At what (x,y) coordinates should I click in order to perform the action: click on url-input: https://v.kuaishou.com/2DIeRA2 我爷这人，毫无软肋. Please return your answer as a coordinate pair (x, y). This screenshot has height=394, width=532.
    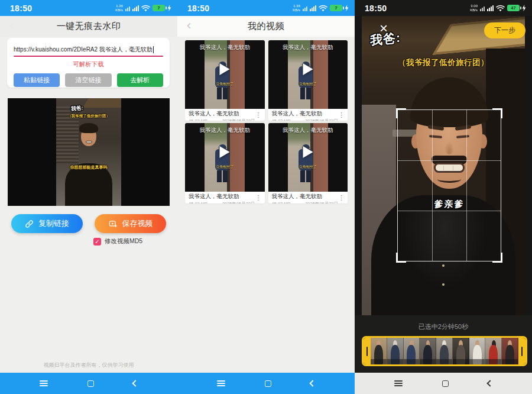
    Looking at the image, I should click on (89, 50).